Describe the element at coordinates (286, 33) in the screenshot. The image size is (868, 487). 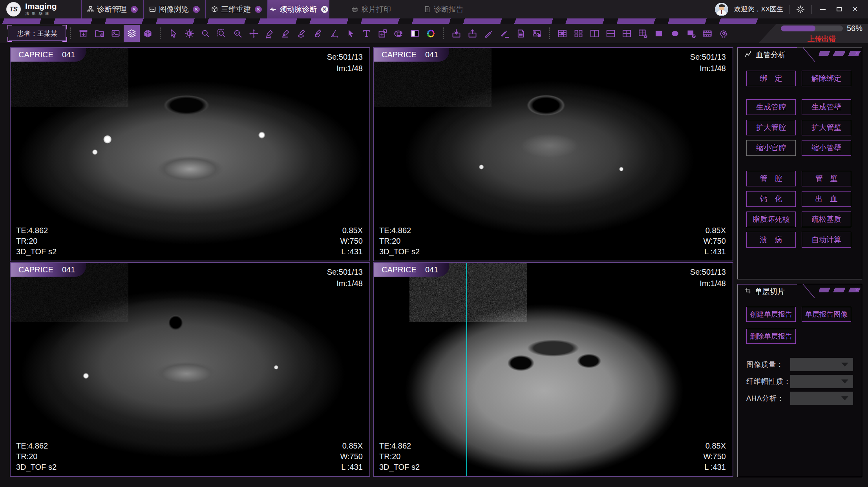
I see `measure-angle-icon` at that location.